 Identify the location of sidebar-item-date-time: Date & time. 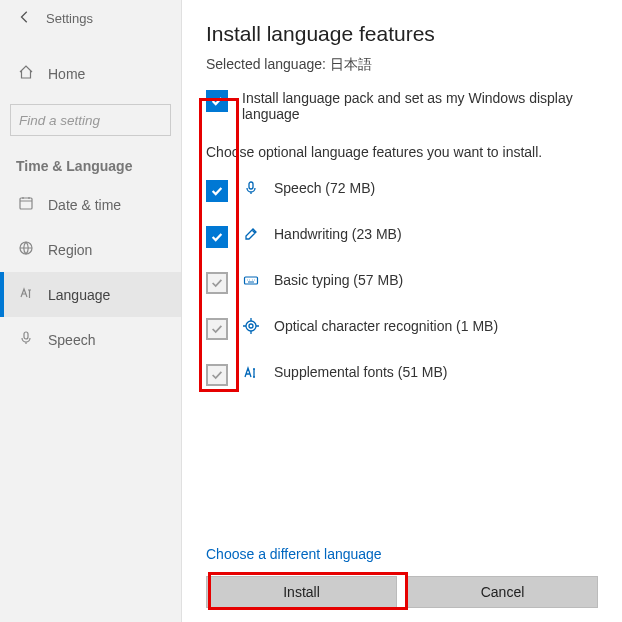
(90, 204).